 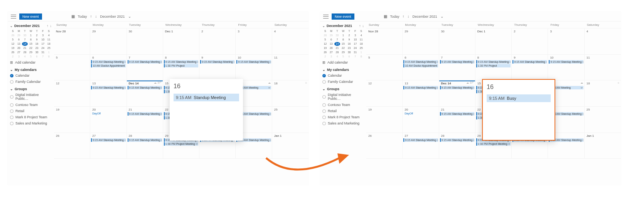 I want to click on day-cell: Jan 1, so click(x=603, y=146).